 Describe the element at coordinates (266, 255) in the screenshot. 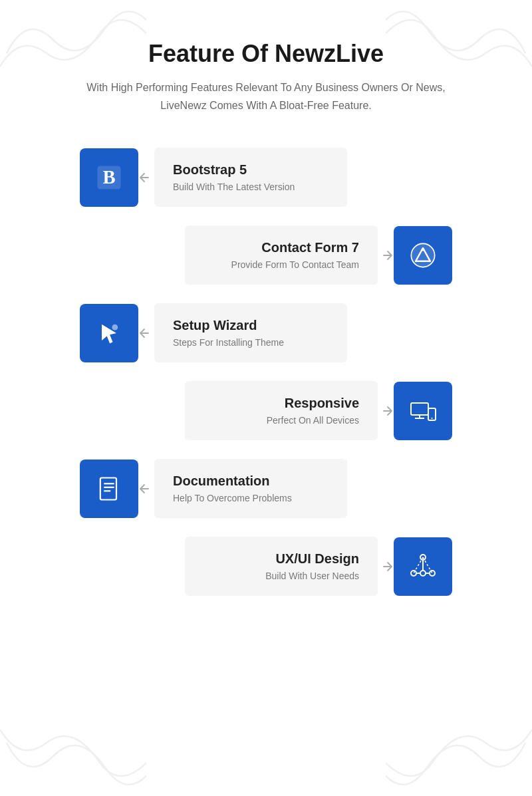

I see `feature-row-contact: Contact Form 7 Provide Form To Contact T…` at that location.